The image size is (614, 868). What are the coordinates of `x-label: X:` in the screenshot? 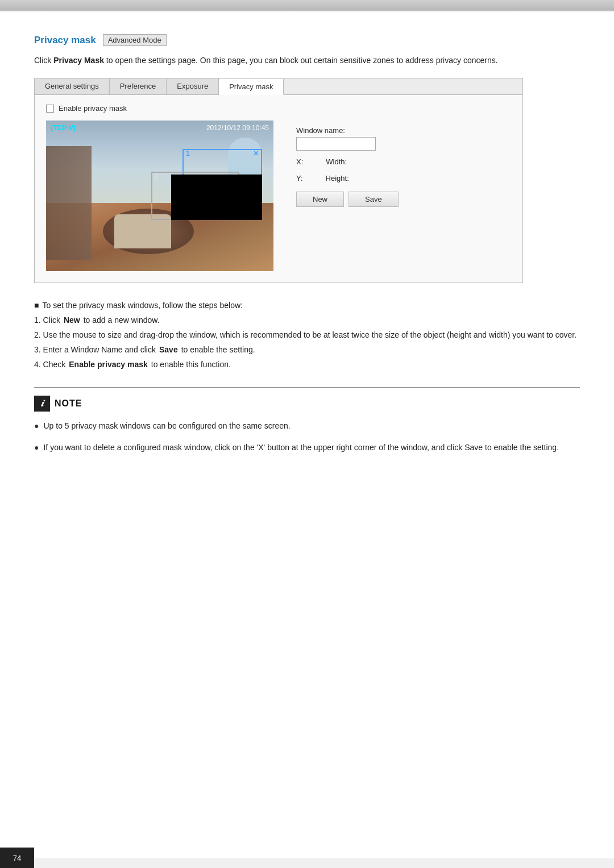 It's located at (300, 161).